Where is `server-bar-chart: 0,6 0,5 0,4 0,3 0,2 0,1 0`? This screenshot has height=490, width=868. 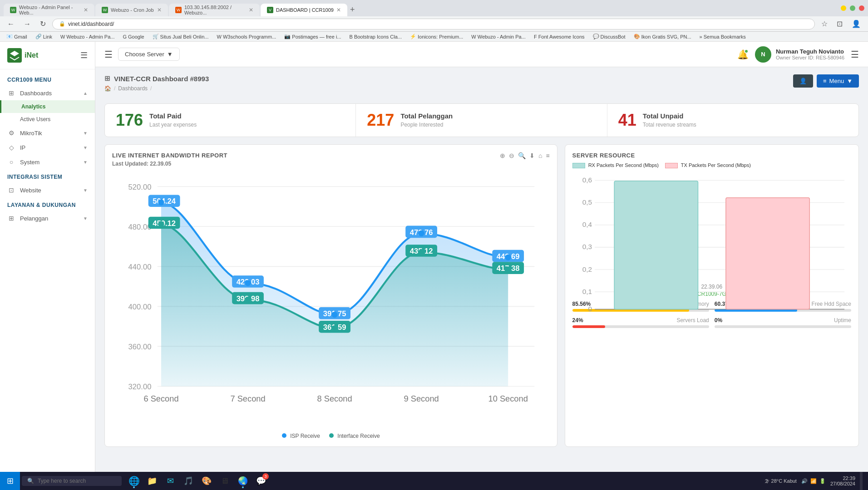 server-bar-chart: 0,6 0,5 0,4 0,3 0,2 0,1 0 is located at coordinates (712, 226).